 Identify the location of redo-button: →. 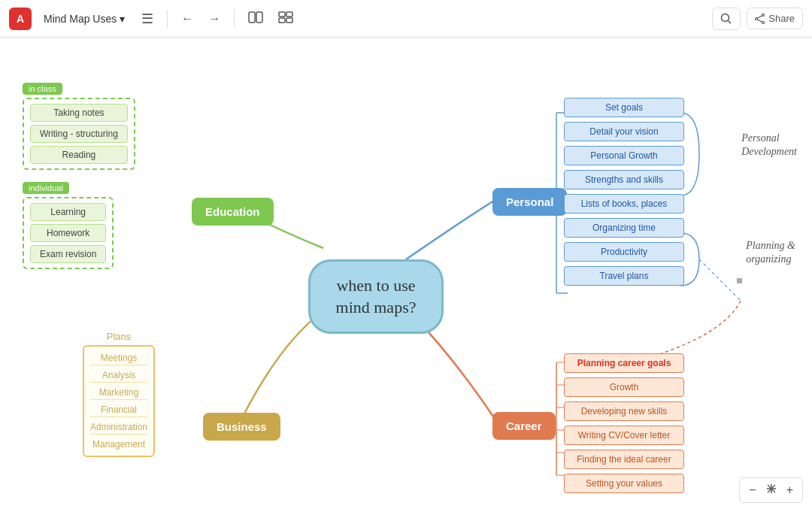
(214, 19).